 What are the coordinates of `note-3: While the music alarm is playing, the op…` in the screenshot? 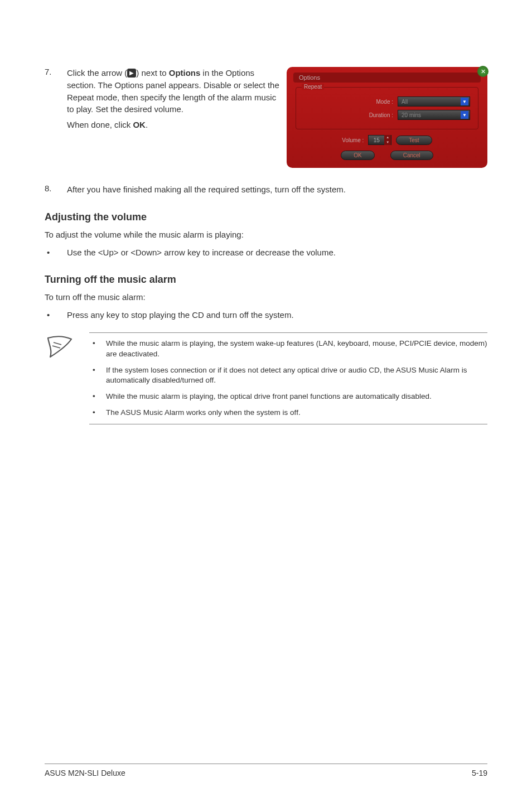 It's located at (269, 397).